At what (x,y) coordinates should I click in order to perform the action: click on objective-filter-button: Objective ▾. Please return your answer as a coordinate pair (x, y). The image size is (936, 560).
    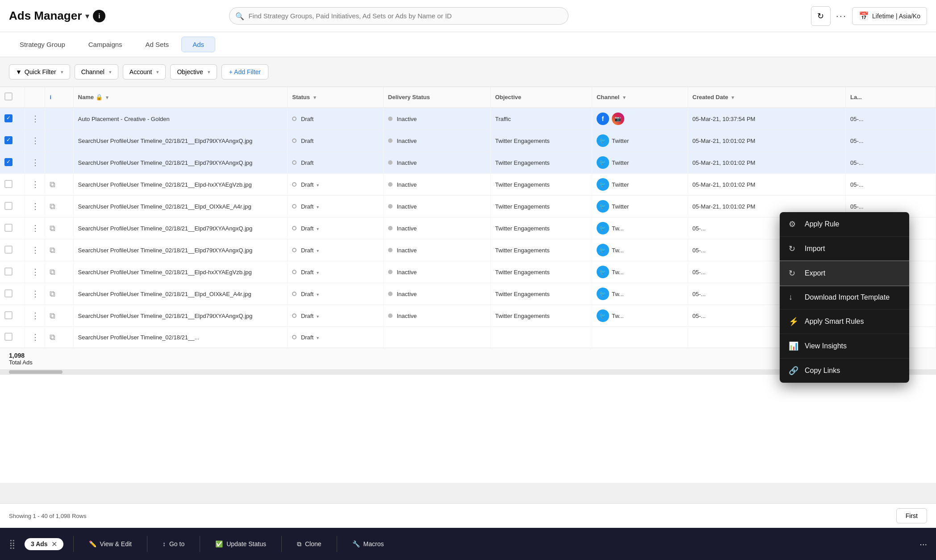
    Looking at the image, I should click on (193, 72).